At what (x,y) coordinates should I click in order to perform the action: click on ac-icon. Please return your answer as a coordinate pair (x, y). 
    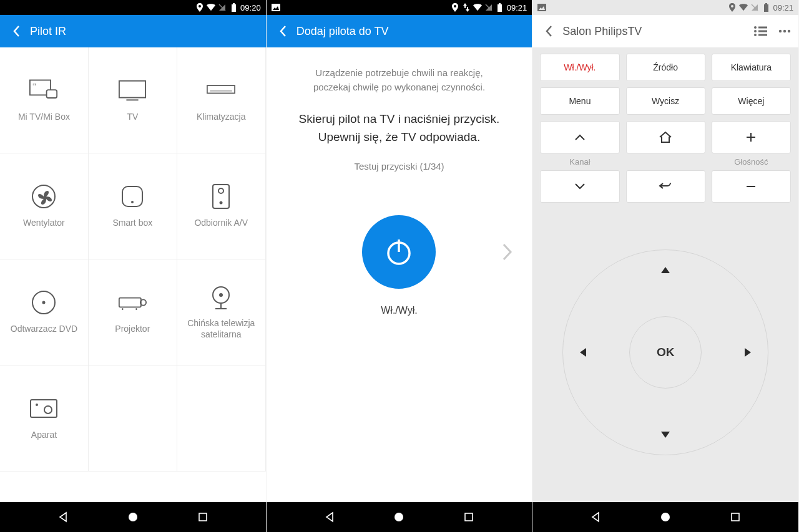
    Looking at the image, I should click on (221, 90).